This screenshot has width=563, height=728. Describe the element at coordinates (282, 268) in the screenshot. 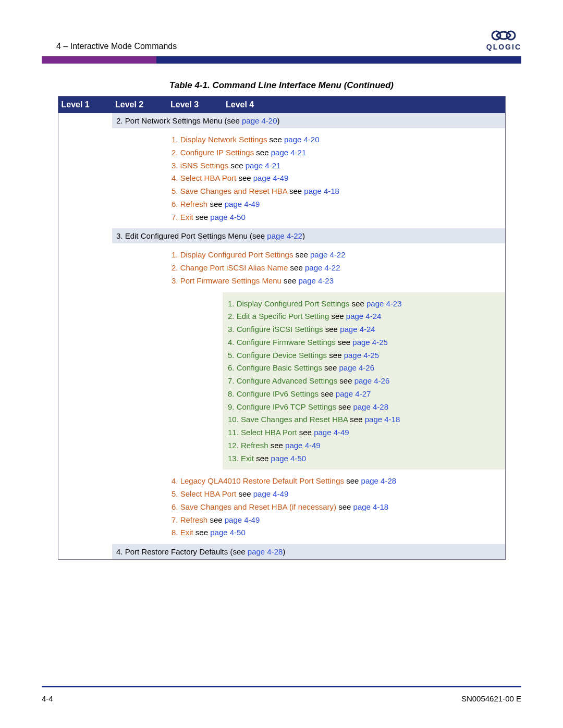

I see `table-row: 1. Display Configured Port Settings see …` at that location.